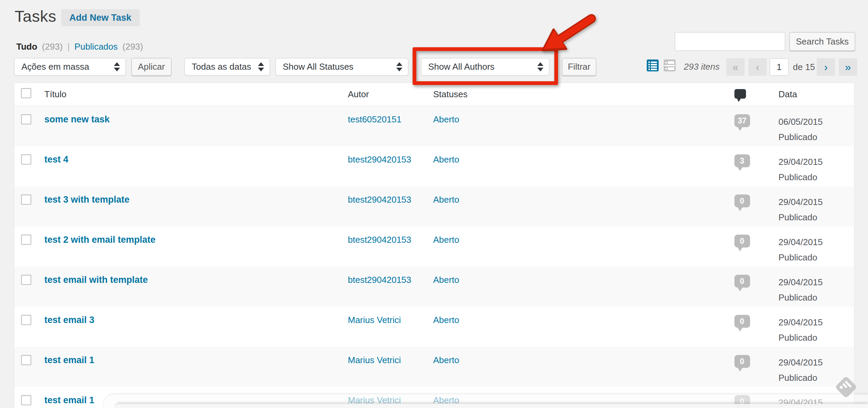  What do you see at coordinates (375, 119) in the screenshot?
I see `task-author-link: test60520151` at bounding box center [375, 119].